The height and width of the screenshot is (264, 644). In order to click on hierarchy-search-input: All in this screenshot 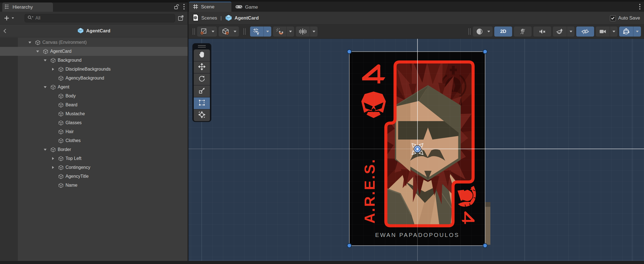, I will do `click(100, 18)`.